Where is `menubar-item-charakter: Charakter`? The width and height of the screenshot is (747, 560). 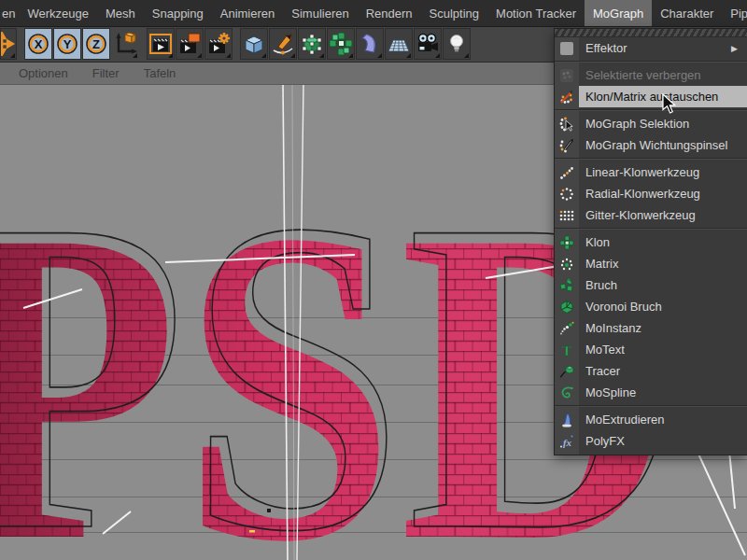 menubar-item-charakter: Charakter is located at coordinates (687, 13).